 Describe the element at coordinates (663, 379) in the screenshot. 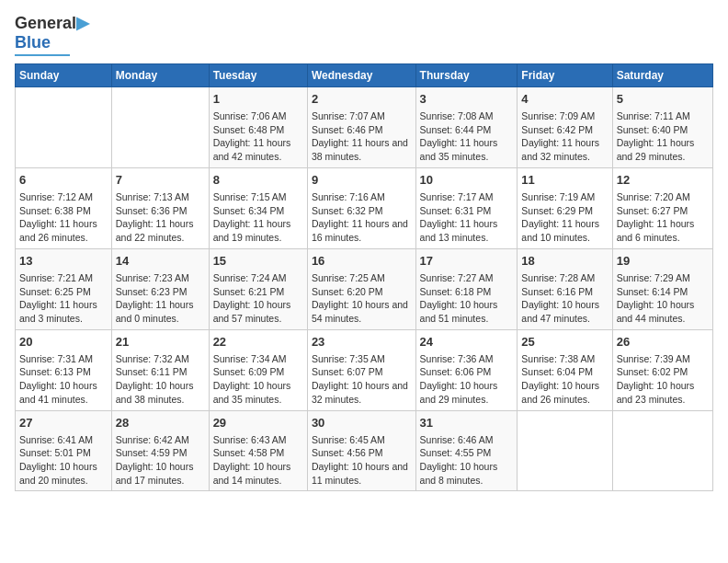

I see `day-info: Sunrise: 7:39 AM Sunset: 6:02 PM Dayligh…` at that location.